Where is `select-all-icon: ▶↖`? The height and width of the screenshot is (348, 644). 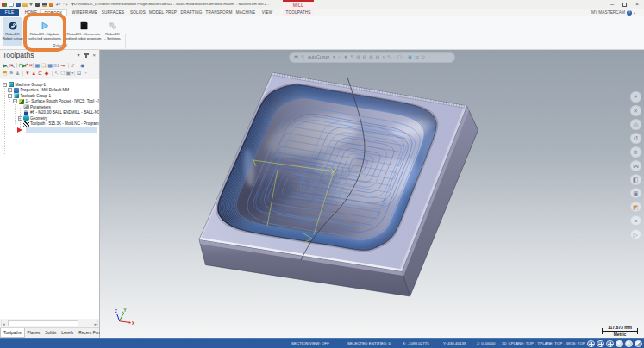 select-all-icon: ▶↖ is located at coordinates (5, 65).